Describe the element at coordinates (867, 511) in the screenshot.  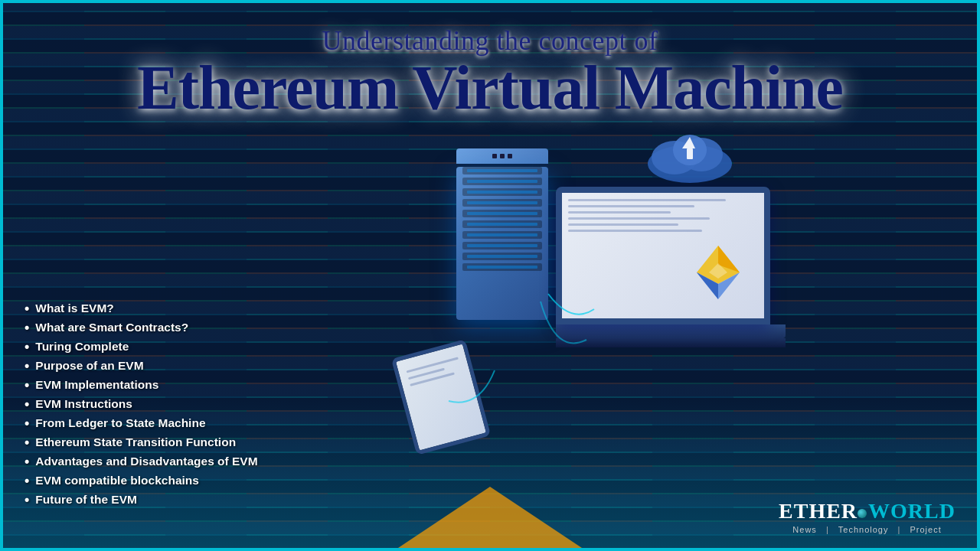
I see `logo-text: EtherWorld` at that location.